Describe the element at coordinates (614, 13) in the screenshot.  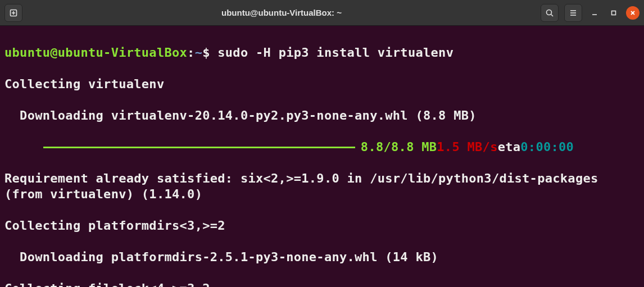
I see `maximize-icon` at that location.